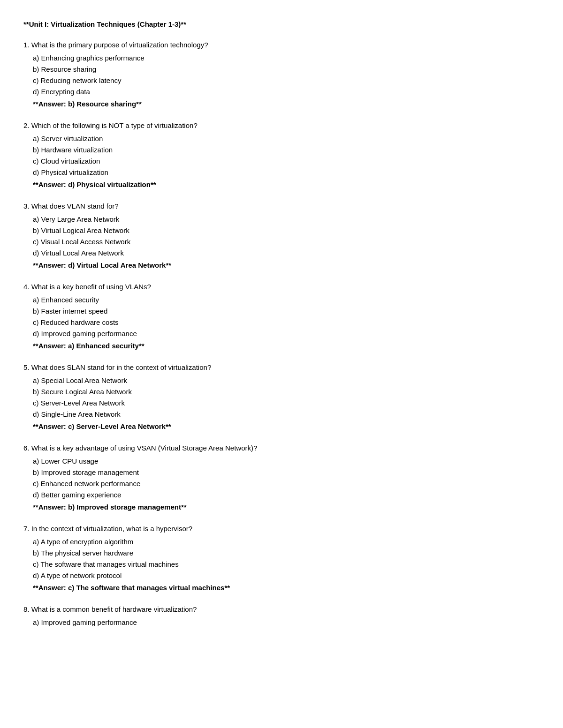 This screenshot has width=563, height=728. What do you see at coordinates (286, 219) in the screenshot?
I see `question-3-option-0: a) Very Large Area Network` at bounding box center [286, 219].